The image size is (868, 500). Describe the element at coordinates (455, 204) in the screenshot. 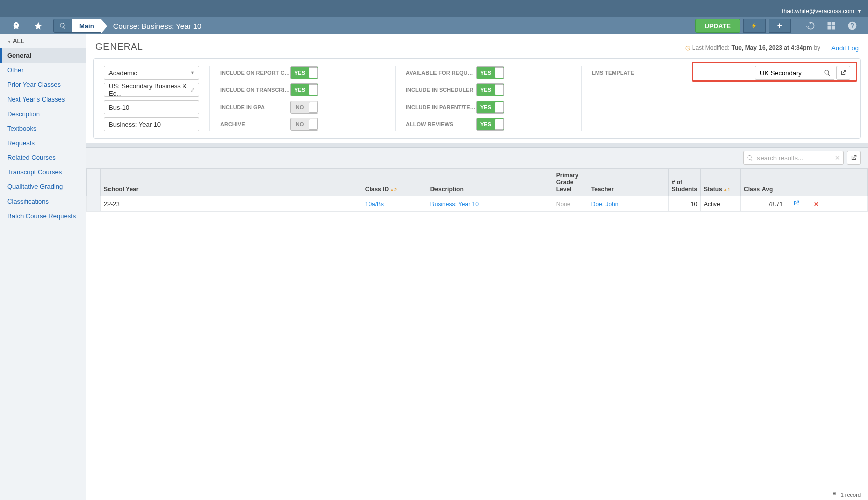

I see `description-link: Business: Year 10` at that location.